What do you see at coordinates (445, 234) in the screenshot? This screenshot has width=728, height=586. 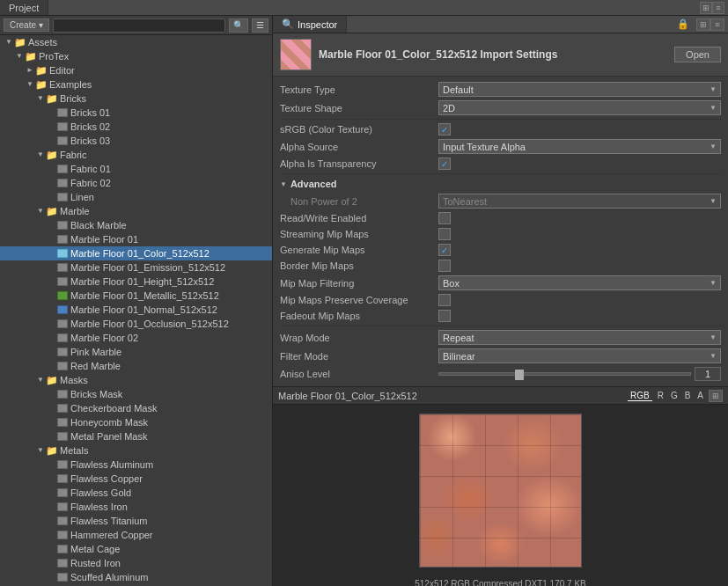 I see `streaming-mip-maps-checkbox` at bounding box center [445, 234].